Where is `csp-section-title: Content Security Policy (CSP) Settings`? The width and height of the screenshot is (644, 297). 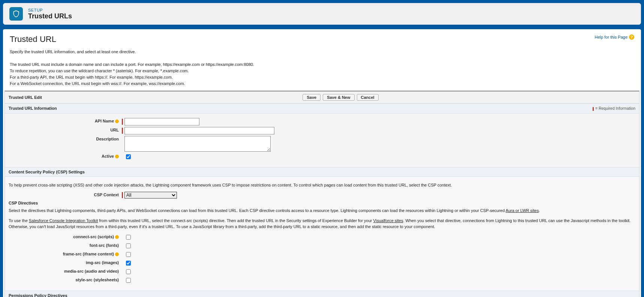 csp-section-title: Content Security Policy (CSP) Settings is located at coordinates (46, 172).